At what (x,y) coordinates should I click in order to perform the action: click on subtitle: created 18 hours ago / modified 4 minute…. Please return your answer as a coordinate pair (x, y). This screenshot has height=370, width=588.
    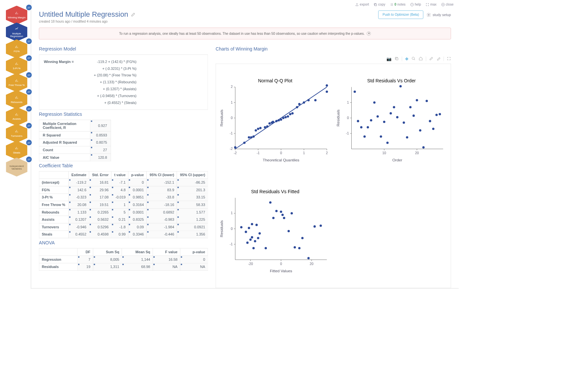
    Looking at the image, I should click on (87, 22).